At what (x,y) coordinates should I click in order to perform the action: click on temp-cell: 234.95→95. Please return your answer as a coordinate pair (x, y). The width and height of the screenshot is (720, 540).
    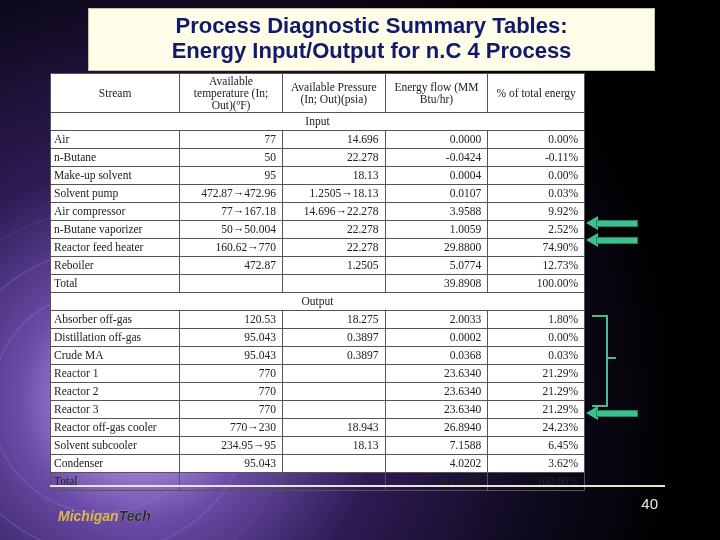
    Looking at the image, I should click on (232, 446).